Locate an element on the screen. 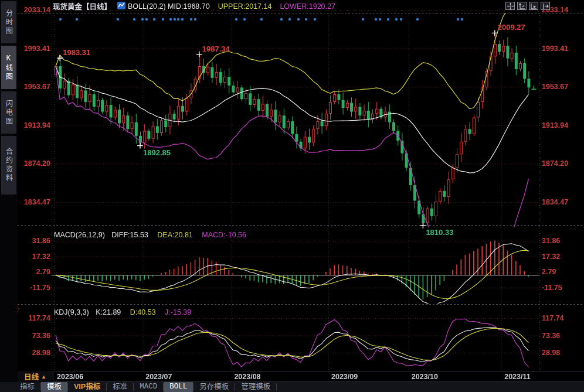  crosshair-tool-button is located at coordinates (510, 6).